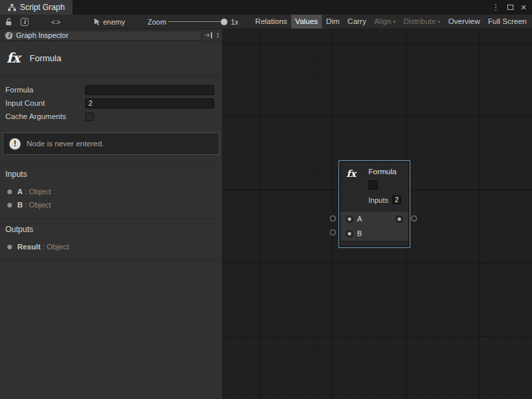  I want to click on scroll-spinner: ▲ ▼, so click(218, 35).